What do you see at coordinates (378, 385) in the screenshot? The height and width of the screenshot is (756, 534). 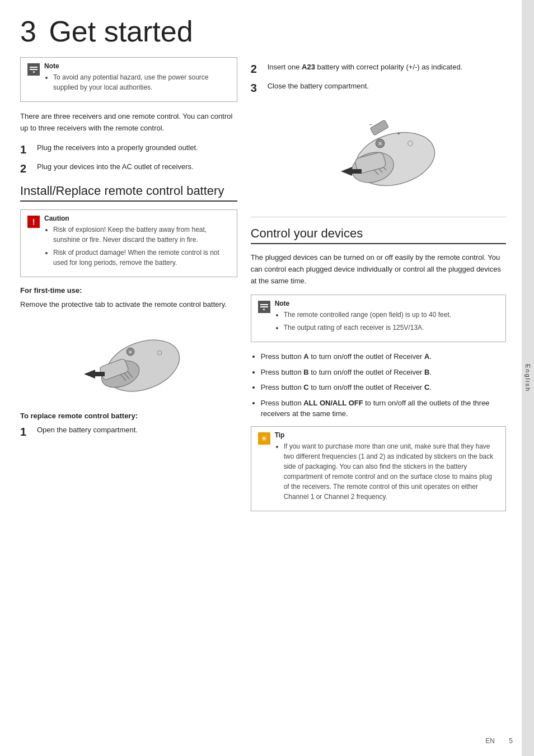 I see `control-bullets: Press button A to turn on/off the outlet…` at bounding box center [378, 385].